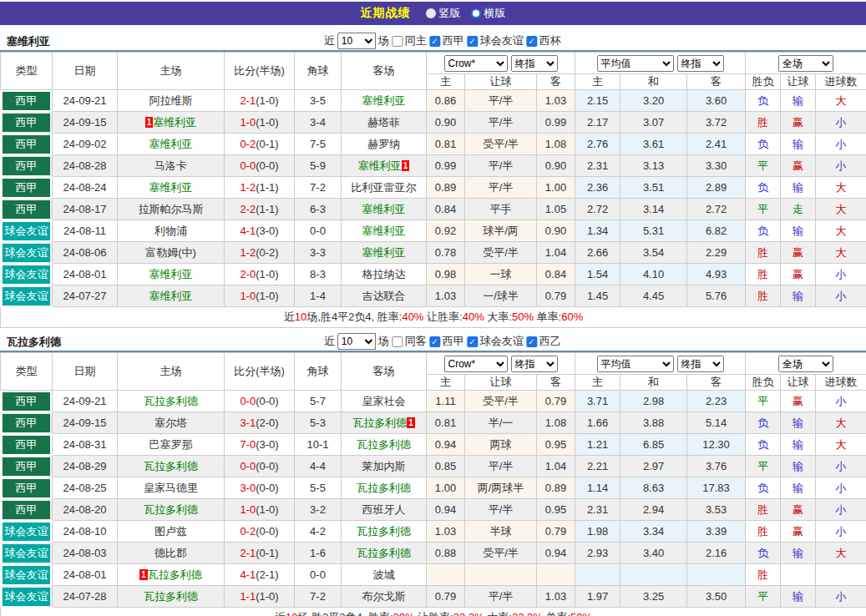 Image resolution: width=866 pixels, height=616 pixels. Describe the element at coordinates (318, 296) in the screenshot. I see `corner-cell: 1-4` at that location.